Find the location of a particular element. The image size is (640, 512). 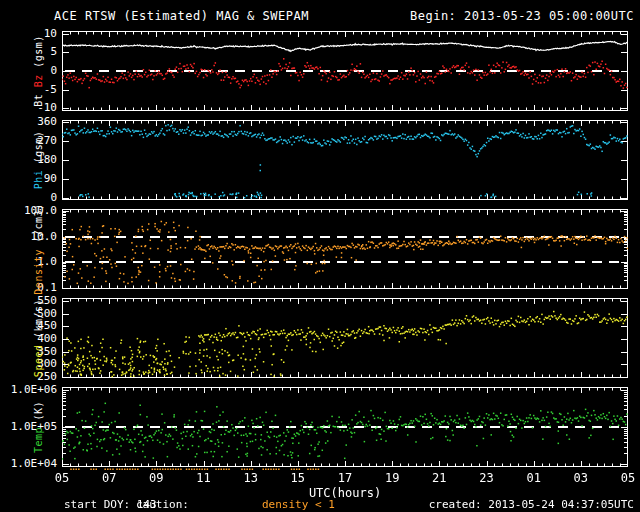

y-tick-label: 10 is located at coordinates (28, 34).